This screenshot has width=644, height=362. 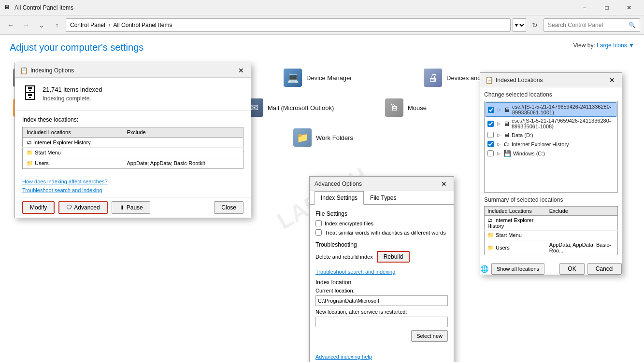 I want to click on show-all-button: Show all locations, so click(x=518, y=269).